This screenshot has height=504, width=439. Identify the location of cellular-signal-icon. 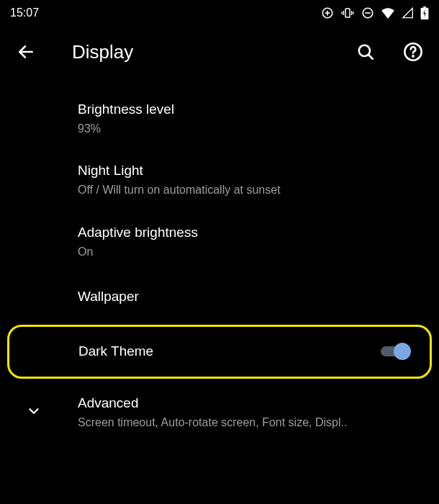
(407, 13).